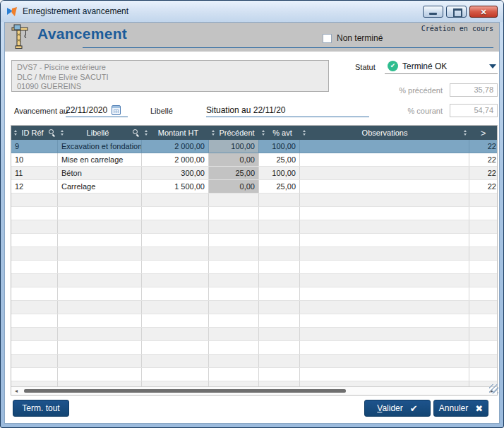 This screenshot has height=428, width=504. What do you see at coordinates (100, 160) in the screenshot?
I see `cell-libelle: Mise en carrelage` at bounding box center [100, 160].